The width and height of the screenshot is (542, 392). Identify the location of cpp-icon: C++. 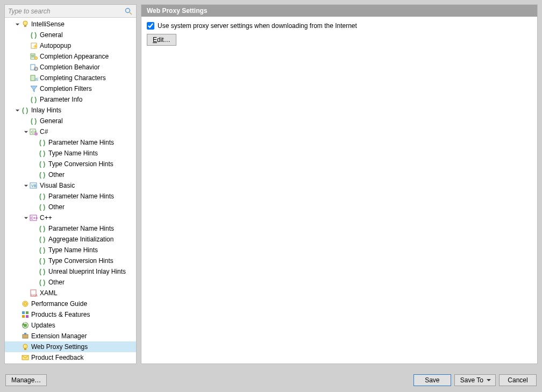
(34, 218).